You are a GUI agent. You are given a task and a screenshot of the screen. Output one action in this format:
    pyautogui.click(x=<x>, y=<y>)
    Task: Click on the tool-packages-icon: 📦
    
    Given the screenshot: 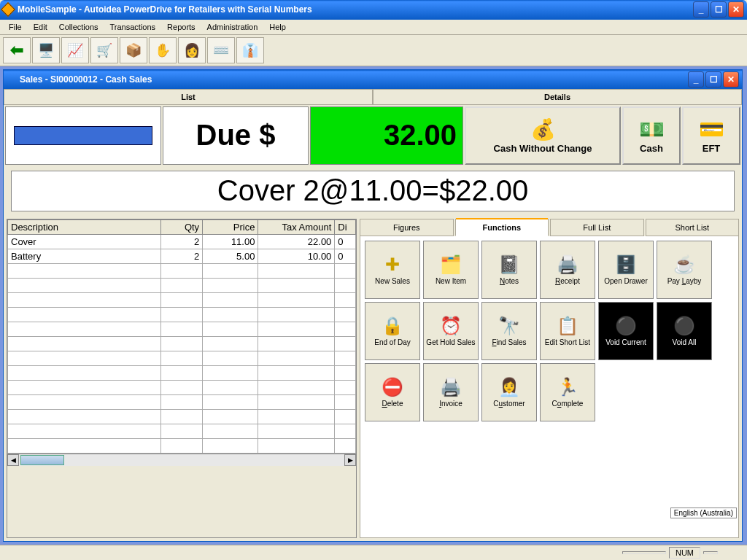 What is the action you would take?
    pyautogui.click(x=133, y=50)
    